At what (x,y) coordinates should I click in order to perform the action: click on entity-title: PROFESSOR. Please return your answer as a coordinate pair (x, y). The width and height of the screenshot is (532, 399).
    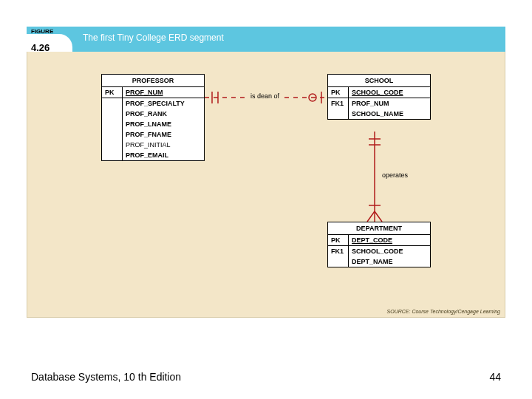
    Looking at the image, I should click on (153, 81).